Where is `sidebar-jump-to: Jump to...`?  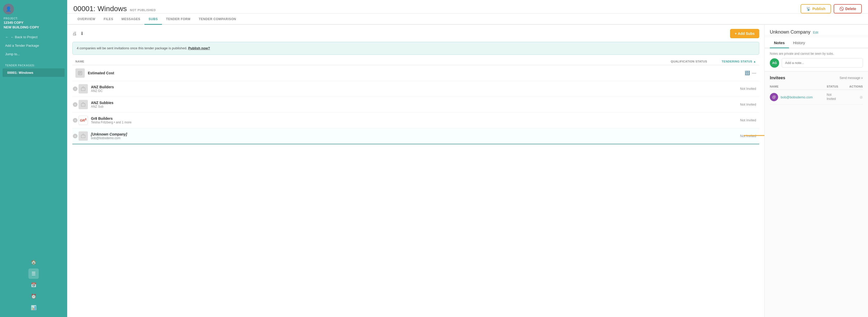
sidebar-jump-to: Jump to... is located at coordinates (34, 54).